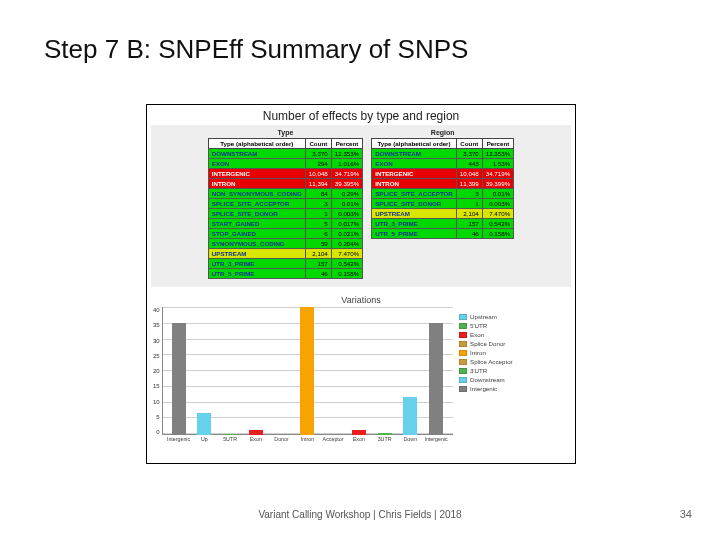  I want to click on legend-label: Exon, so click(477, 334).